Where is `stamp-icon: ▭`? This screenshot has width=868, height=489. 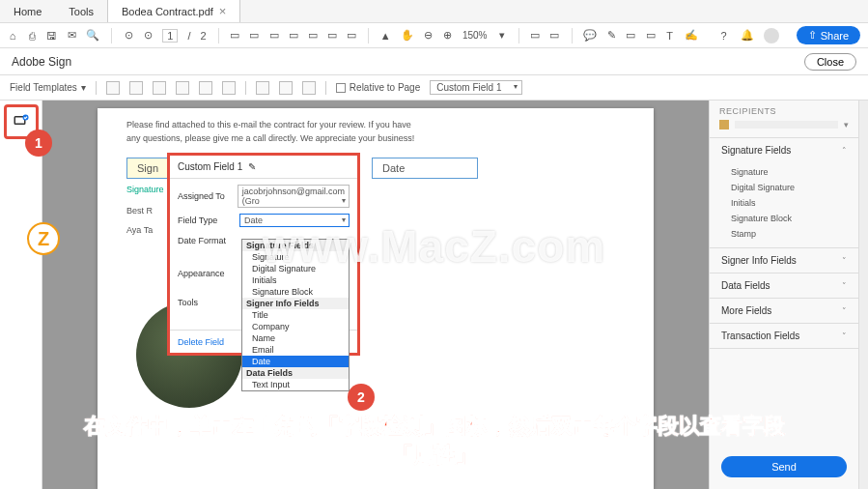
stamp-icon: ▭ is located at coordinates (630, 36).